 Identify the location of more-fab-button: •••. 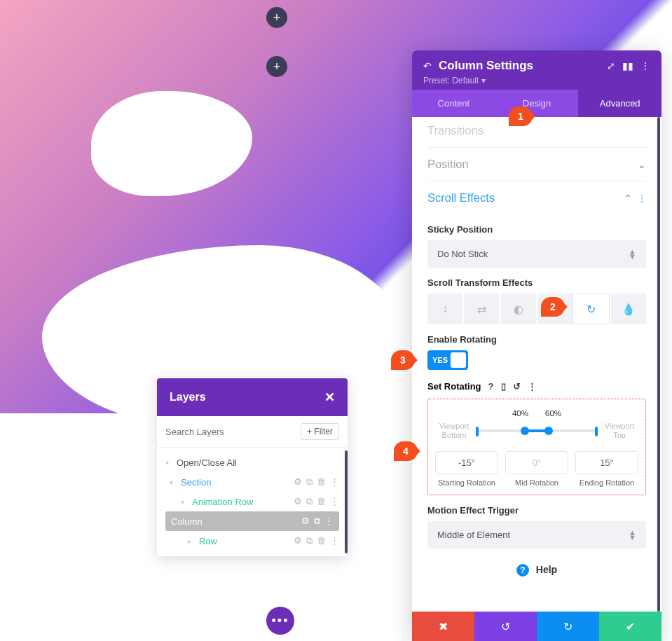
(280, 621).